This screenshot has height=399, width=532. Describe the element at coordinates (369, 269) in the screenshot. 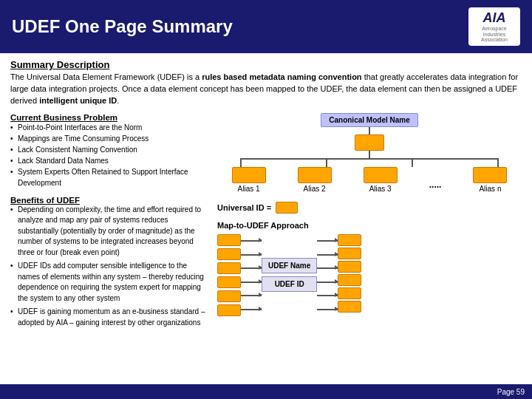

I see `map-to-udef-section: Map-to-UDEF Approach` at that location.